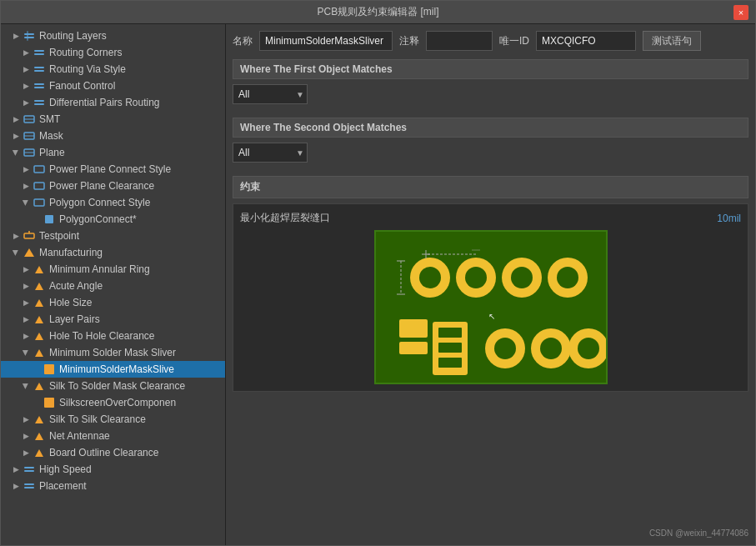  I want to click on constraint-min-value: 10mil, so click(728, 218).